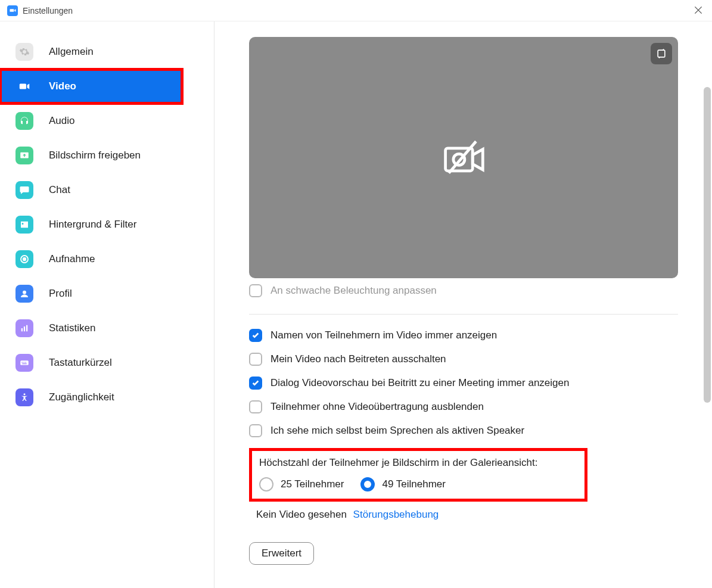  What do you see at coordinates (464, 158) in the screenshot?
I see `no-camera-icon` at bounding box center [464, 158].